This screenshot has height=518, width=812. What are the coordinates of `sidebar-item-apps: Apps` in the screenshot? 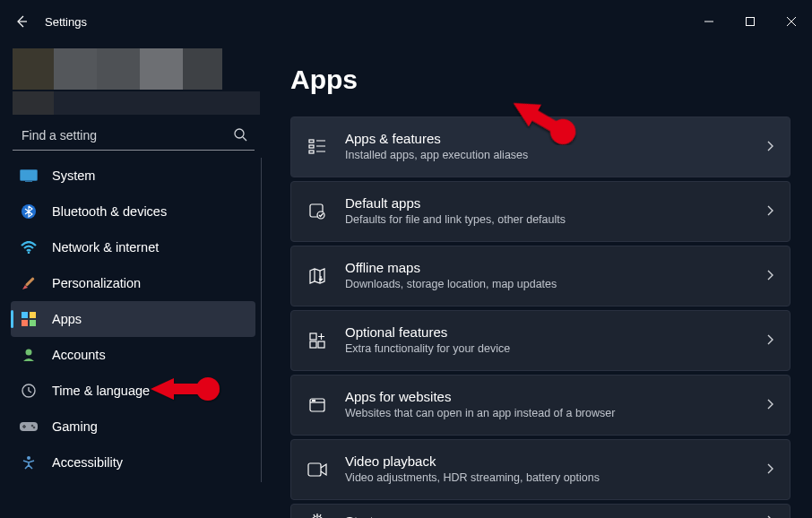 It's located at (133, 319).